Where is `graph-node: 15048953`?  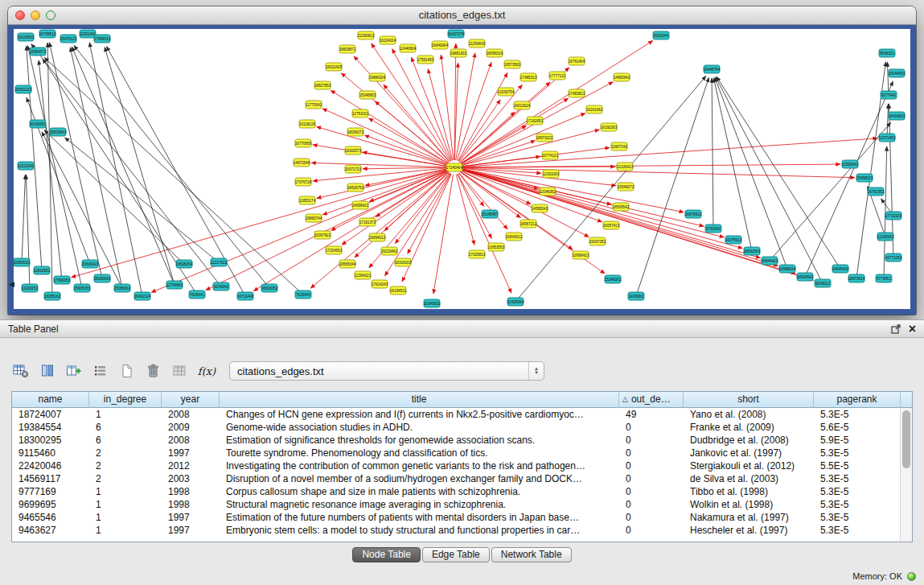 graph-node: 15048953 is located at coordinates (368, 95).